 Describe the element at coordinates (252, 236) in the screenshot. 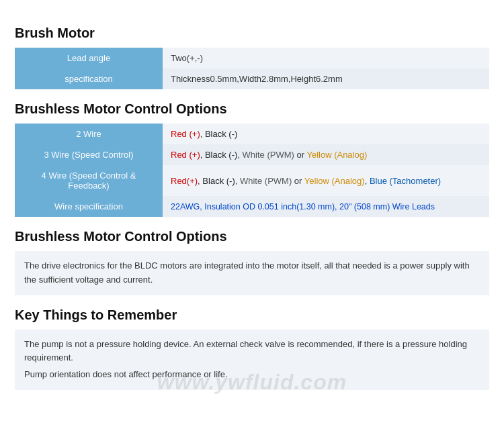

I see `section-title-brushless-desc: Brushless Motor Control Options` at that location.